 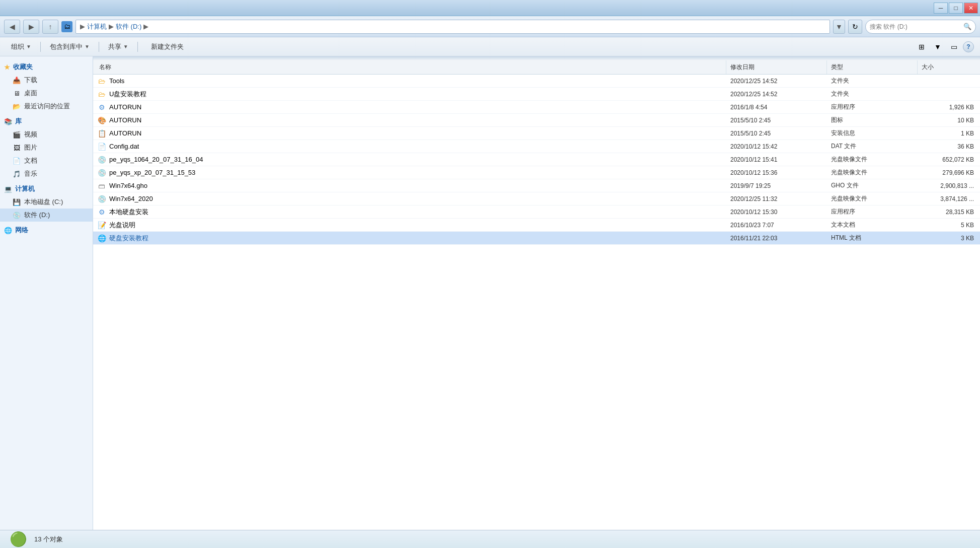 What do you see at coordinates (872, 159) in the screenshot?
I see `file-type: 光盘映像文件` at bounding box center [872, 159].